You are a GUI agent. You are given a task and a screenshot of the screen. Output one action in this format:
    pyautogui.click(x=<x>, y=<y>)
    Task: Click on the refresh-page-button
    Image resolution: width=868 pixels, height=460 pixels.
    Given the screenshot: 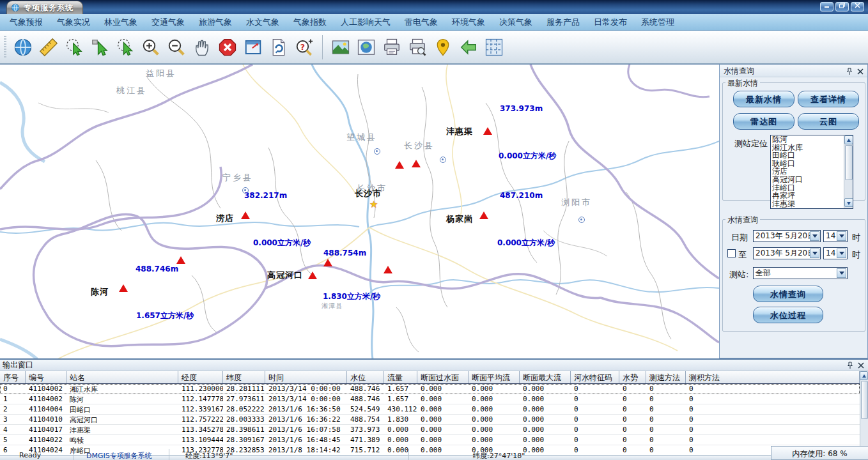 What is the action you would take?
    pyautogui.click(x=279, y=47)
    